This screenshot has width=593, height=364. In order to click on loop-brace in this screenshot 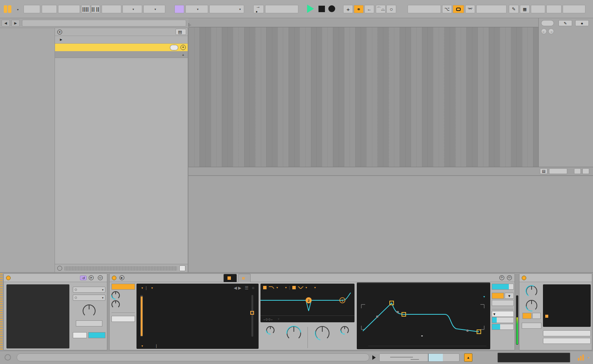, I will do `click(189, 25)`.